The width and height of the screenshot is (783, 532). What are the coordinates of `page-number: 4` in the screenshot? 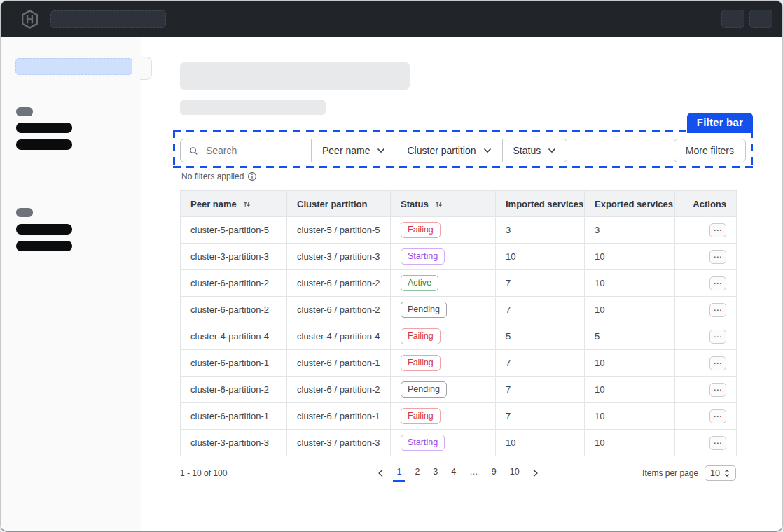 It's located at (454, 473).